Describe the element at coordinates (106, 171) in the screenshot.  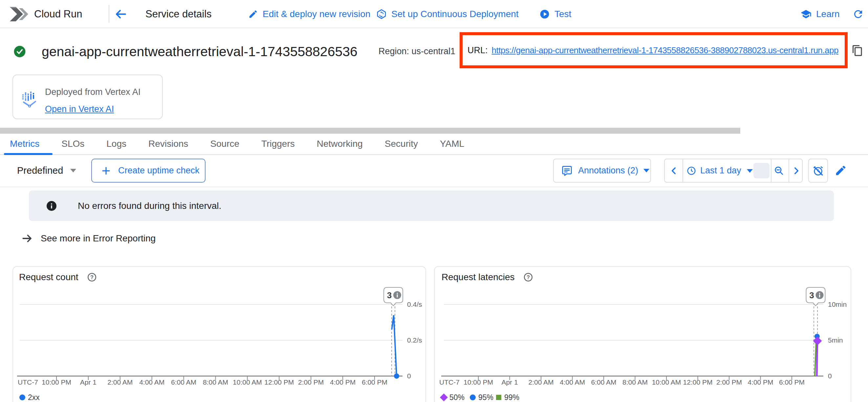
I see `plus-icon` at that location.